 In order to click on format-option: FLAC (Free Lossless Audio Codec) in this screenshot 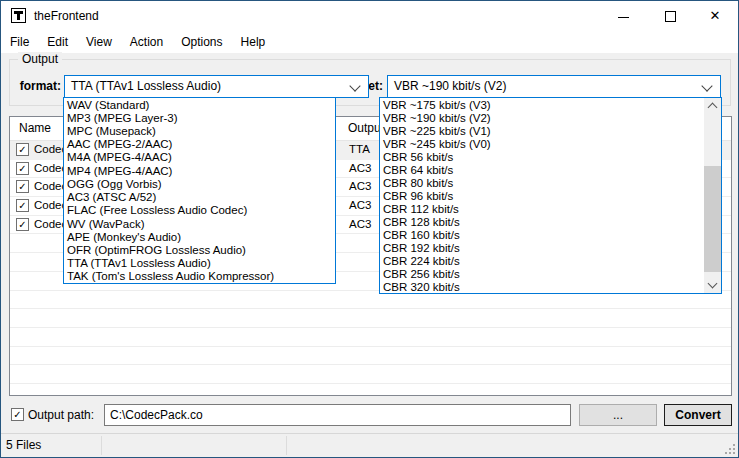, I will do `click(200, 210)`.